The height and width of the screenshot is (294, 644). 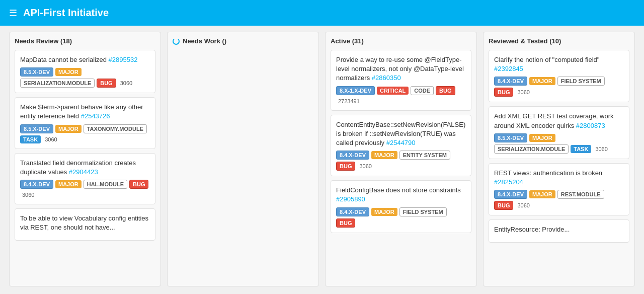 I want to click on card-tags: 8.5.X-DEVMAJORSERIALIZATION.MODULEBUG306…, so click(x=85, y=78).